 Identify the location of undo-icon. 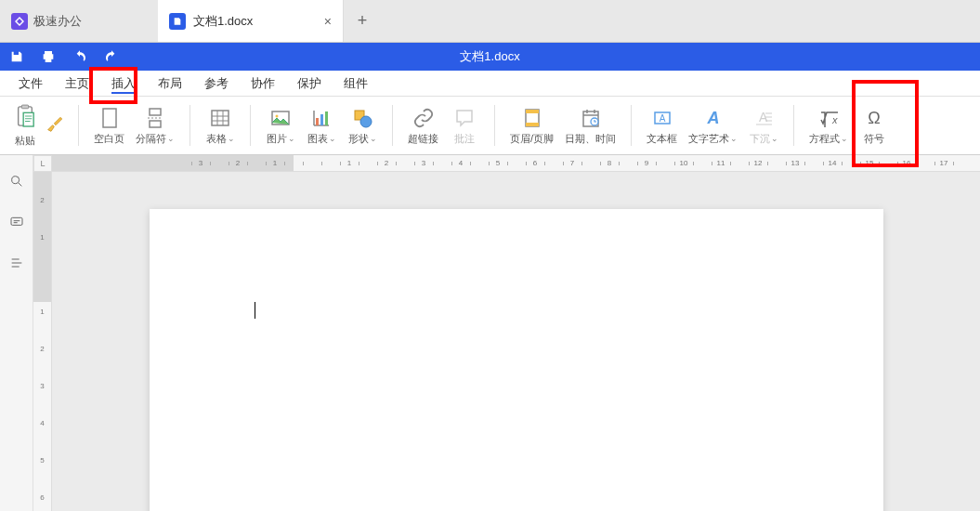
(80, 57).